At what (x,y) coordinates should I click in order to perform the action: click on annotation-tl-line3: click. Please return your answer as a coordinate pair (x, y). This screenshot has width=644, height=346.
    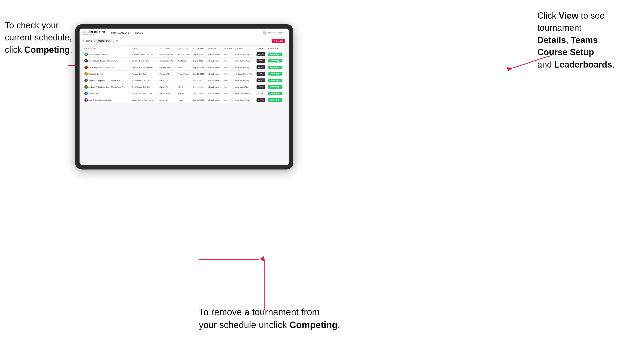
    Looking at the image, I should click on (14, 50).